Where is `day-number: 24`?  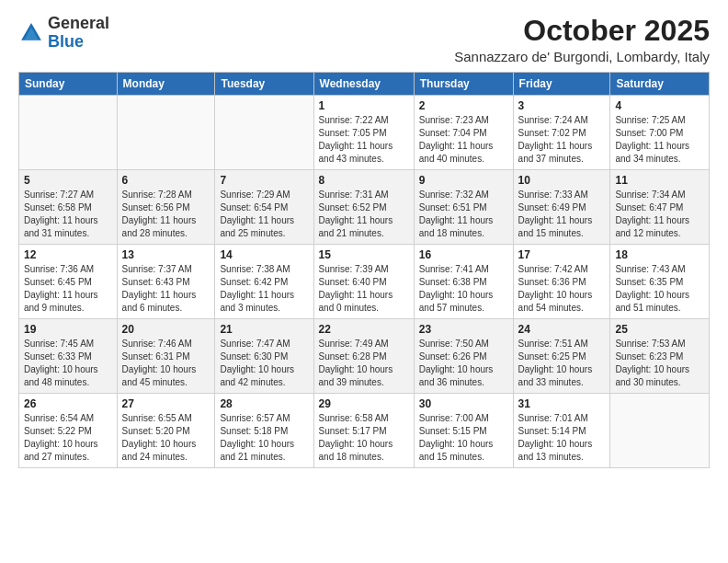
day-number: 24 is located at coordinates (563, 329).